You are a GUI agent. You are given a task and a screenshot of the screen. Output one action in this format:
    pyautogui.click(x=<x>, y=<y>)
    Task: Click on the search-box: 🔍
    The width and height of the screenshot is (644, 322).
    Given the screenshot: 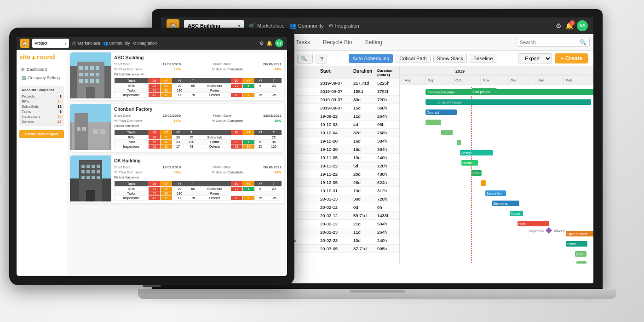 What is the action you would take?
    pyautogui.click(x=553, y=42)
    